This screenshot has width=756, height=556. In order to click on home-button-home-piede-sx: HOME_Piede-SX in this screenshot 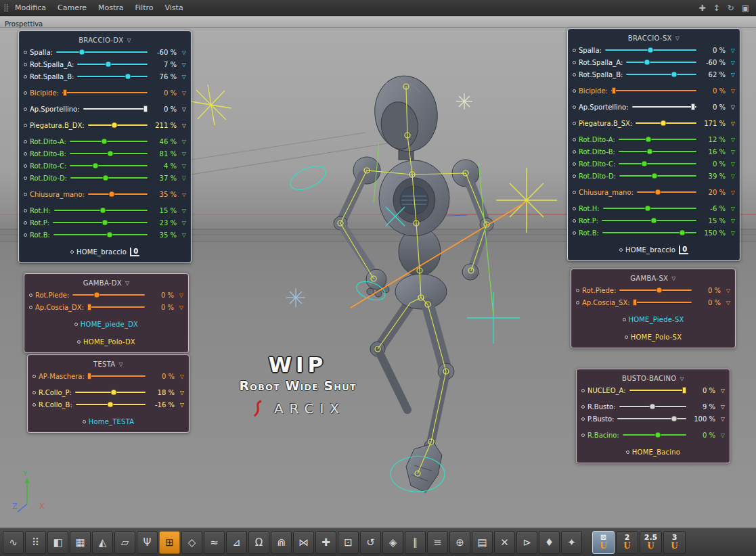, I will do `click(653, 319)`.